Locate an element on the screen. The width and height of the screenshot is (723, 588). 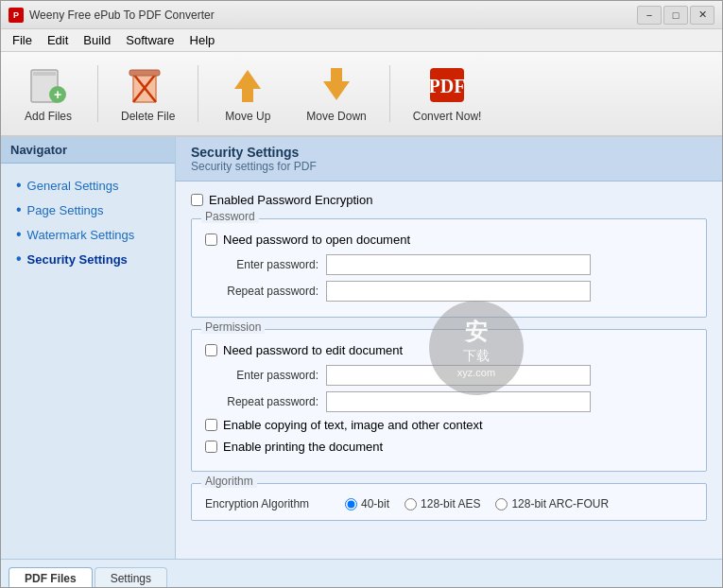
toolbar: + Add Files Delete File Move Up is located at coordinates (361, 95).